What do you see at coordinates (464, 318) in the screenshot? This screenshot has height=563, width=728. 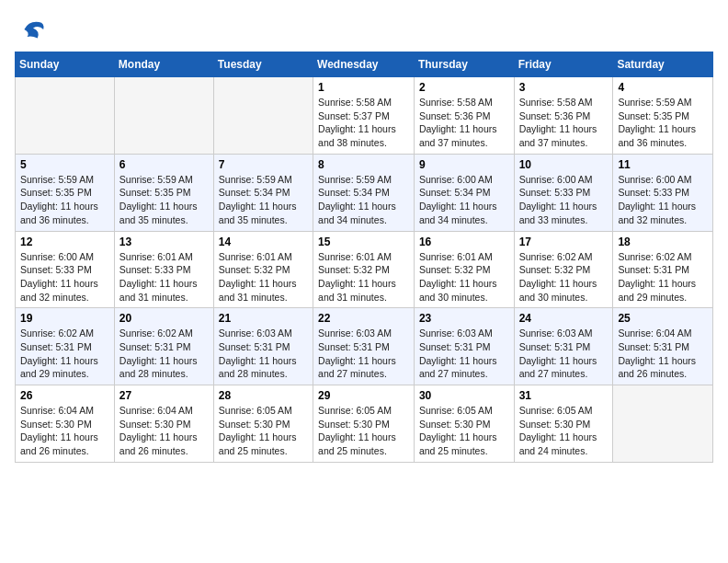 I see `day-number: 23` at bounding box center [464, 318].